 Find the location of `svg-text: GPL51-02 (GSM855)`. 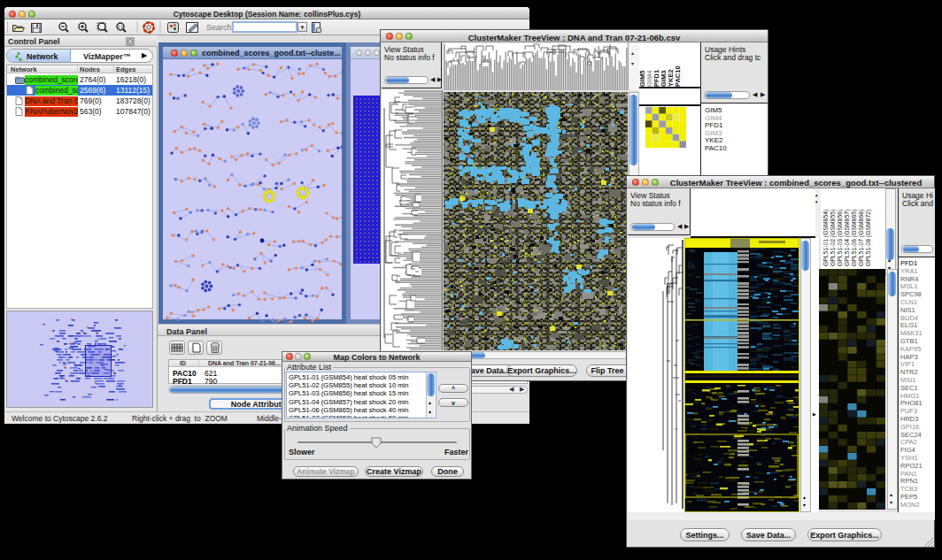

svg-text: GPL51-02 (GSM855) is located at coordinates (833, 238).